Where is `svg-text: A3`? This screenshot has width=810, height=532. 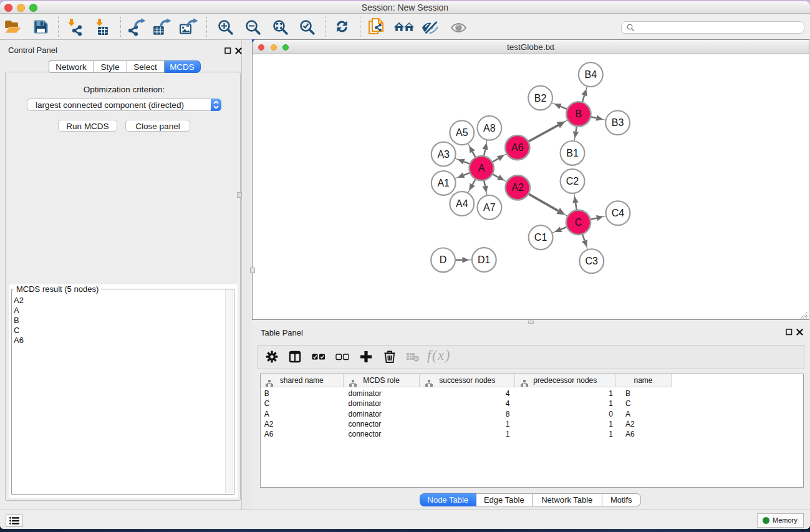
svg-text: A3 is located at coordinates (443, 155).